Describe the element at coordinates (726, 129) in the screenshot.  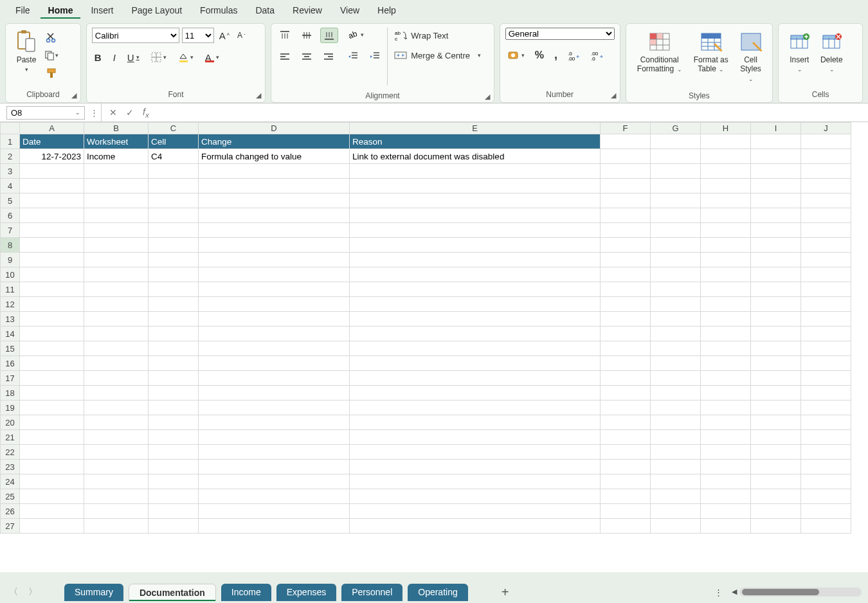
I see `column-header-H: H` at that location.